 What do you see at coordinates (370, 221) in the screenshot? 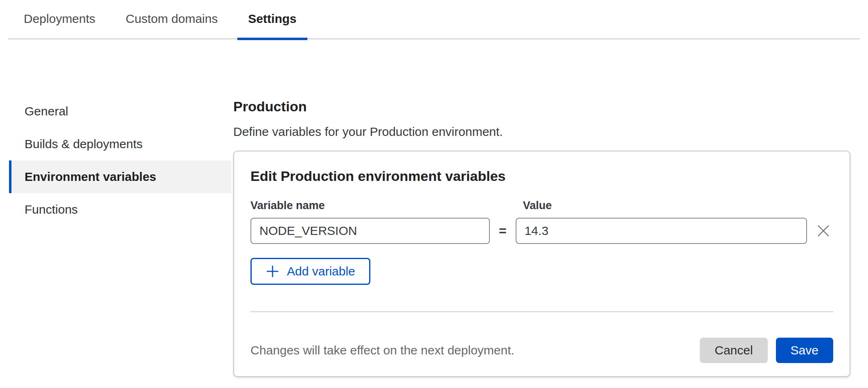
I see `variable-name-field-group: Variable name` at bounding box center [370, 221].